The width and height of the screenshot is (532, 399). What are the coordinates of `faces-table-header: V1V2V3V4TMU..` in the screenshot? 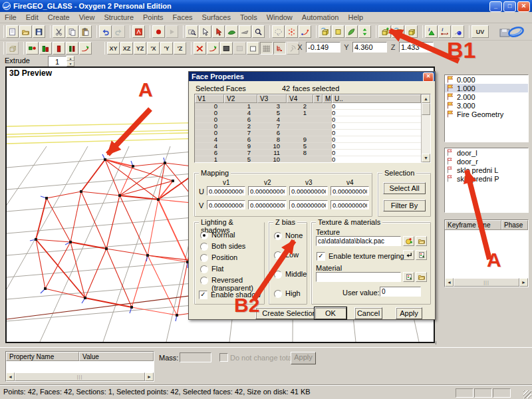 It's located at (308, 98).